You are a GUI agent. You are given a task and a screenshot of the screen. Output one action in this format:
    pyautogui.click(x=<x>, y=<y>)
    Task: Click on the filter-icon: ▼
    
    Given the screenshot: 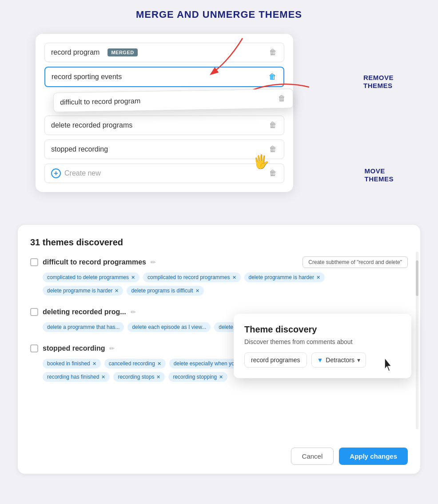 What is the action you would take?
    pyautogui.click(x=320, y=360)
    